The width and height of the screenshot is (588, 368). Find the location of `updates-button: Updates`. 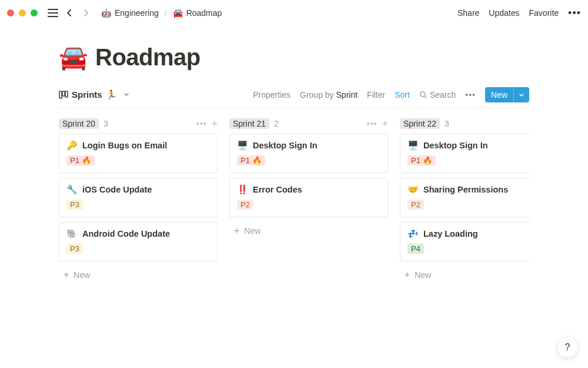

updates-button: Updates is located at coordinates (504, 13).